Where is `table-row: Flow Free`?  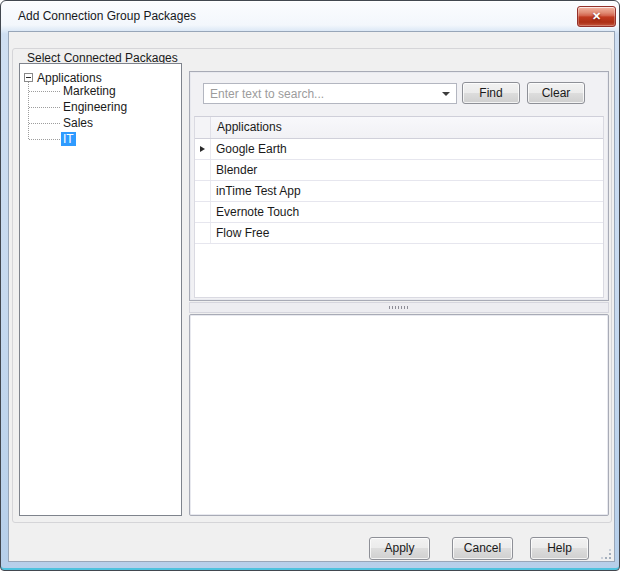 table-row: Flow Free is located at coordinates (399, 234).